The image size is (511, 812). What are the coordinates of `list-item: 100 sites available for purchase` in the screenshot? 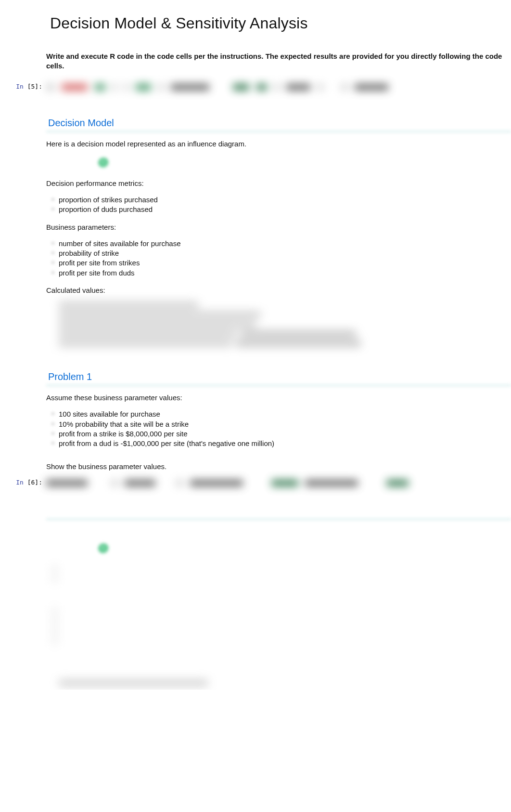 It's located at (282, 414).